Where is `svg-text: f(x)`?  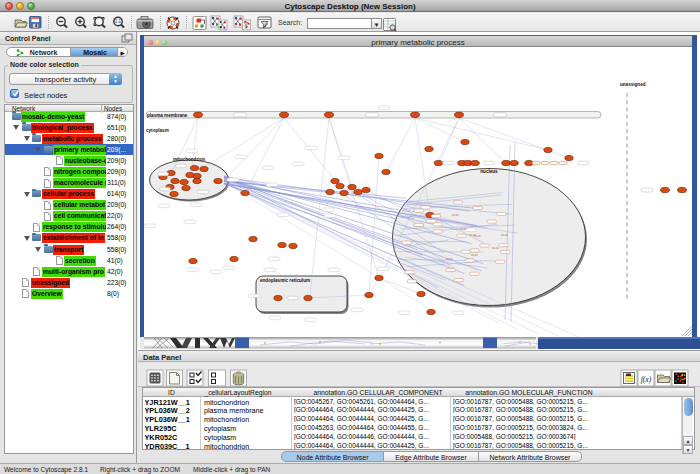
svg-text: f(x) is located at coordinates (646, 378).